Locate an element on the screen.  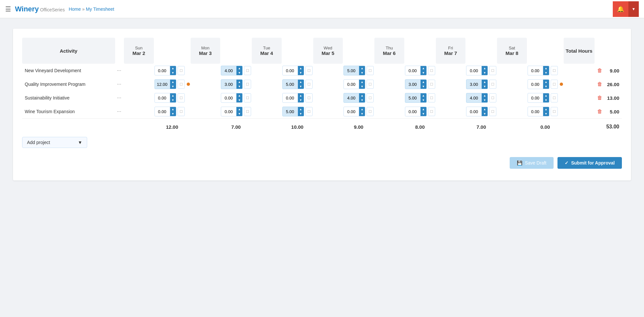
add-project-button: Add project ▼ is located at coordinates (55, 142).